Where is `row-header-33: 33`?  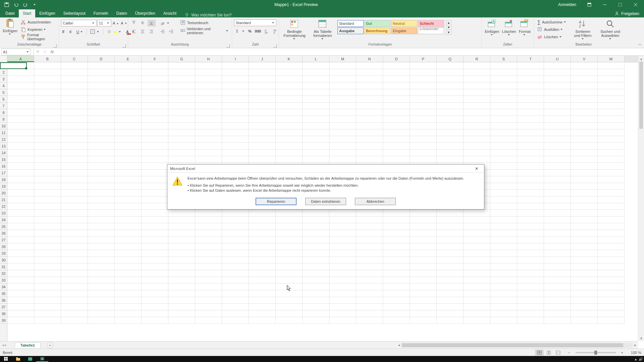 row-header-33: 33 is located at coordinates (3, 280).